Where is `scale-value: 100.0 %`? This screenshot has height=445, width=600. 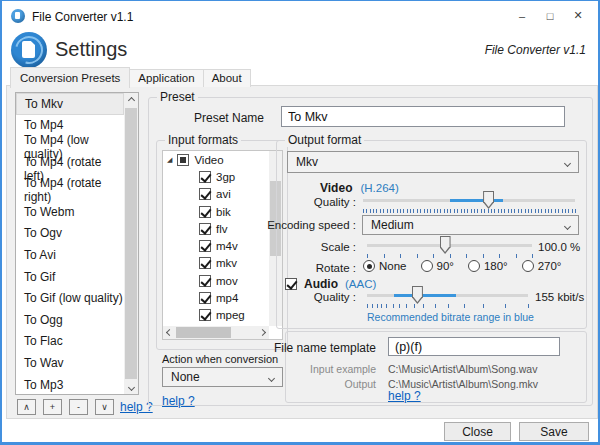
scale-value: 100.0 % is located at coordinates (559, 247).